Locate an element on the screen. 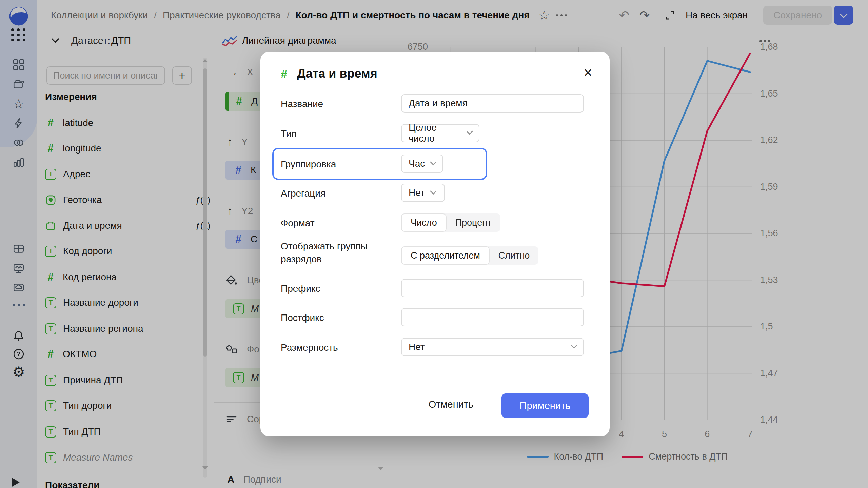 Image resolution: width=868 pixels, height=488 pixels. grouping-value: Час is located at coordinates (417, 164).